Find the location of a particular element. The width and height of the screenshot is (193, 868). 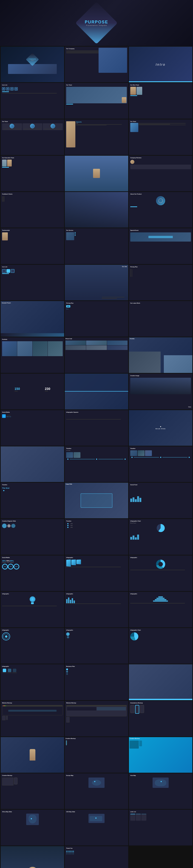

slide-30: Creative Image Slide is located at coordinates (161, 392).